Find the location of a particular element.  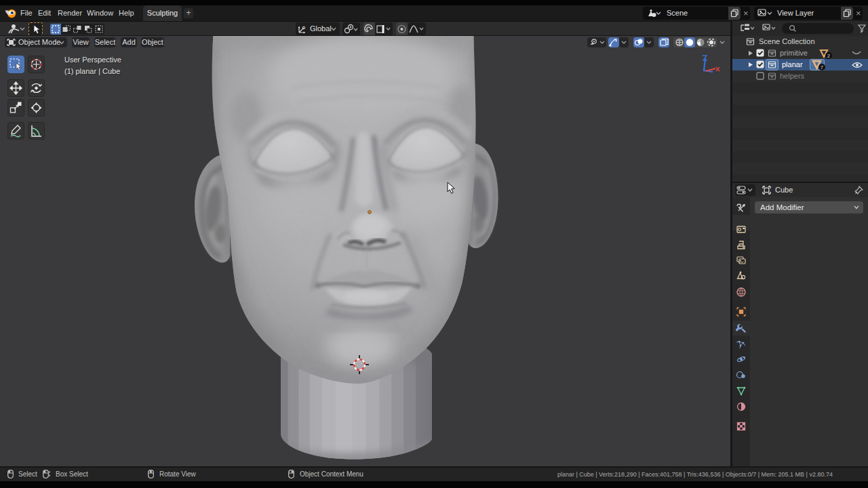

svg-text: 7 is located at coordinates (822, 68).